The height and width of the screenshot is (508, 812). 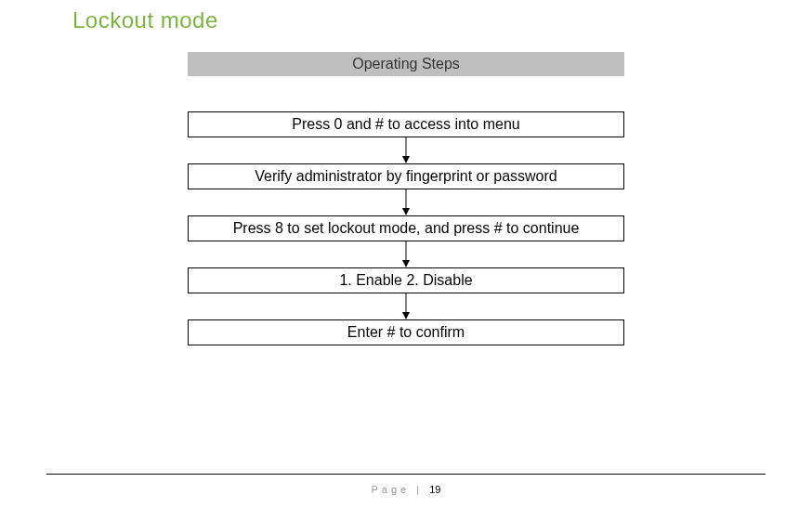 What do you see at coordinates (406, 64) in the screenshot?
I see `operating-steps-header: Operating Steps` at bounding box center [406, 64].